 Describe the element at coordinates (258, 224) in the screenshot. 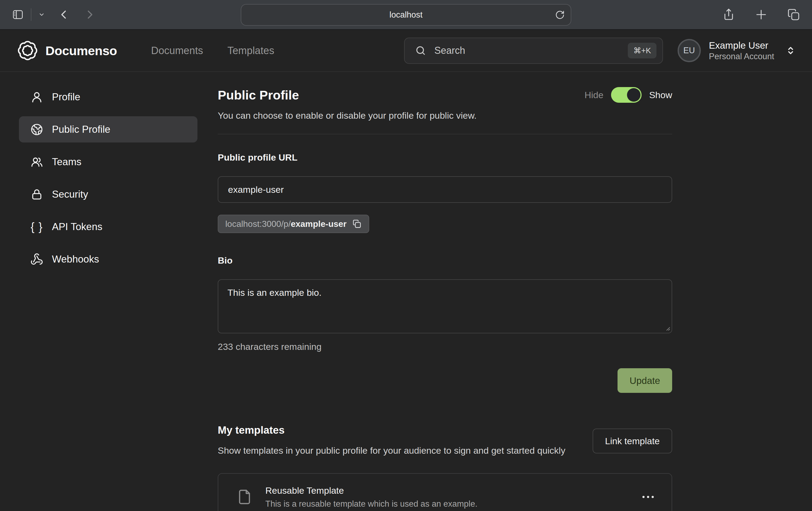

I see `profile-link-prefix: localhost:3000/p/` at that location.